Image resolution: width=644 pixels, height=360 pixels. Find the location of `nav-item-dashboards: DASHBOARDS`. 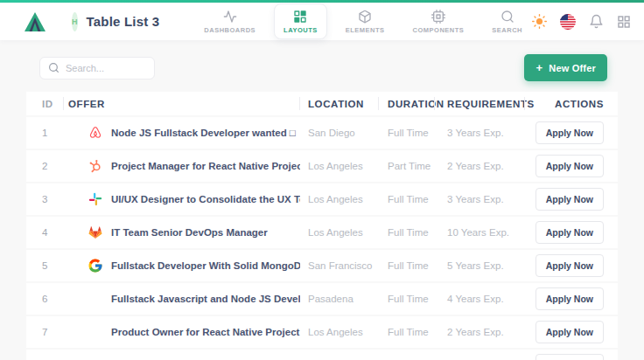

nav-item-dashboards: DASHBOARDS is located at coordinates (229, 21).